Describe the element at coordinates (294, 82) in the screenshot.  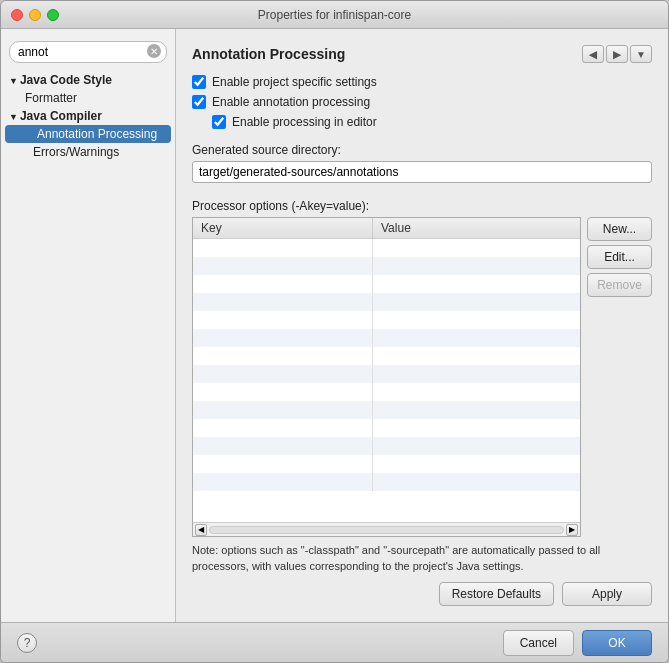
I see `checkbox-project-specific-label: Enable project specific settings` at that location.